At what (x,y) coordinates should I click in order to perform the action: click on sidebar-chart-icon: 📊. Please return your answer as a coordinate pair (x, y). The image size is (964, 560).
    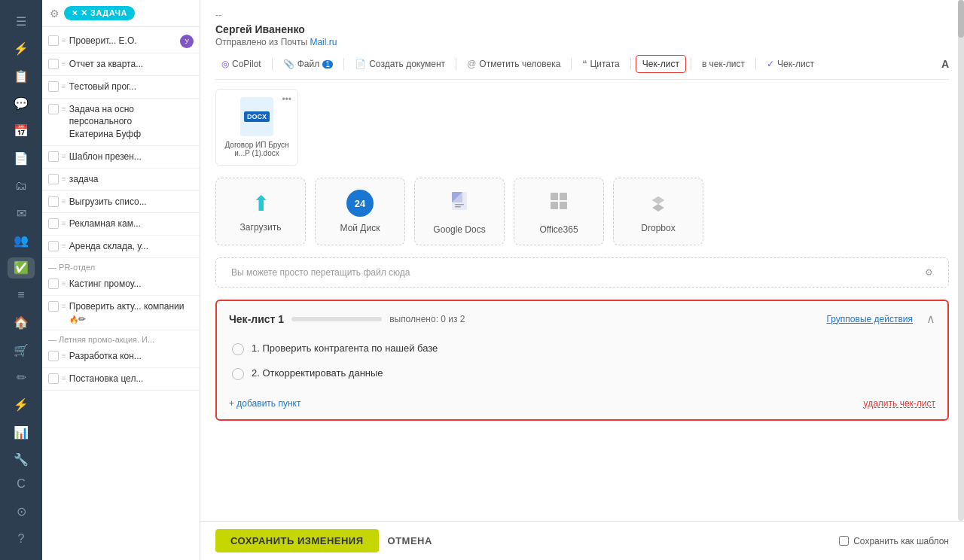
    Looking at the image, I should click on (21, 432).